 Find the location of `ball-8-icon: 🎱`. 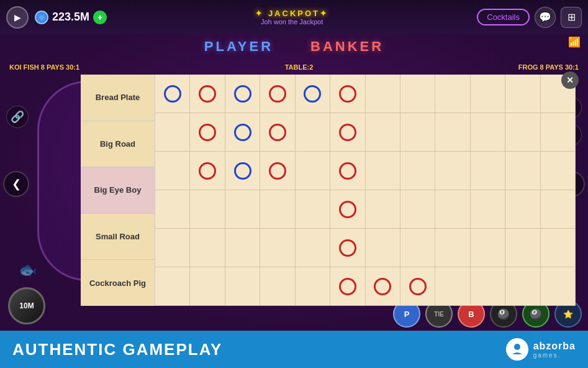

ball-8-icon: 🎱 is located at coordinates (504, 315).